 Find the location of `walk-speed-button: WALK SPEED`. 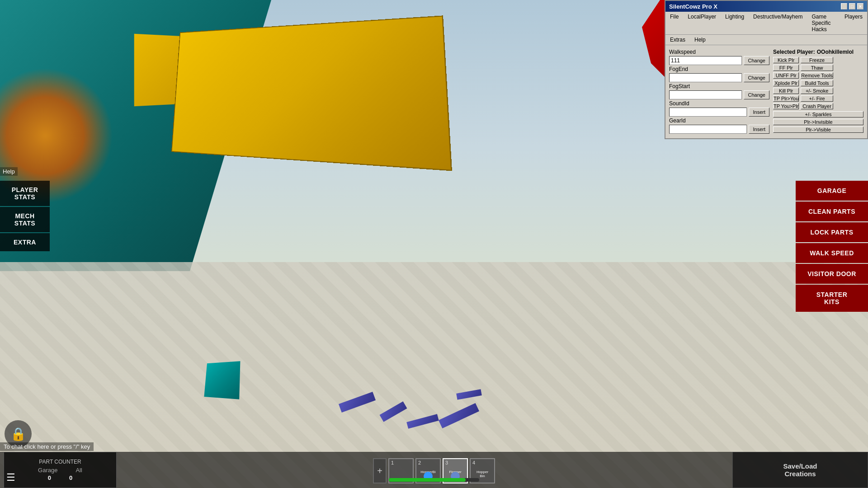

walk-speed-button: WALK SPEED is located at coordinates (832, 253).